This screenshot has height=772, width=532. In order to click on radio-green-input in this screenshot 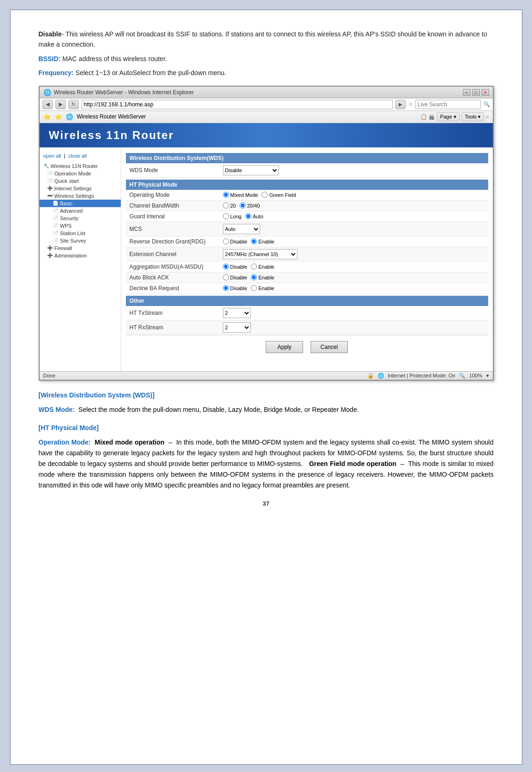, I will do `click(265, 195)`.